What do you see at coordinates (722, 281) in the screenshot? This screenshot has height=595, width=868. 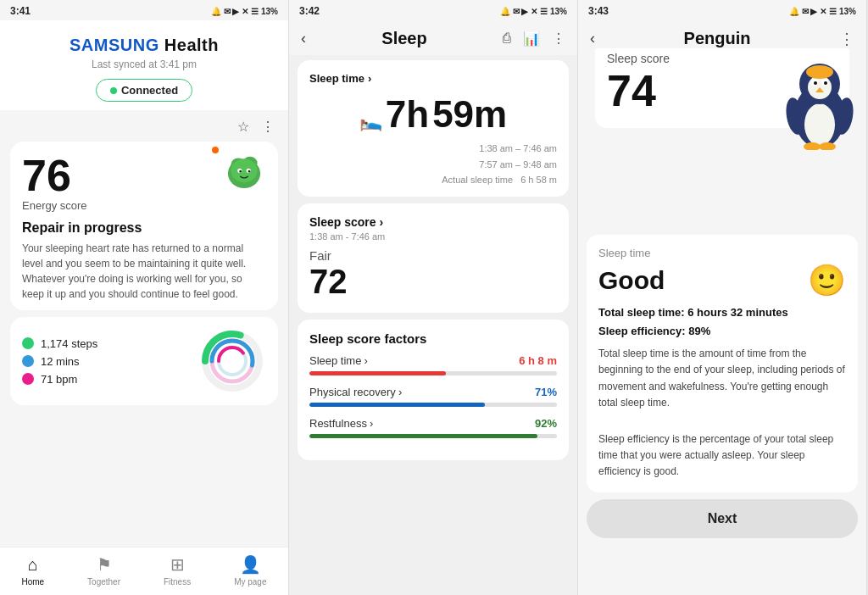 I see `sleep-quality-row: Good 🙂` at bounding box center [722, 281].